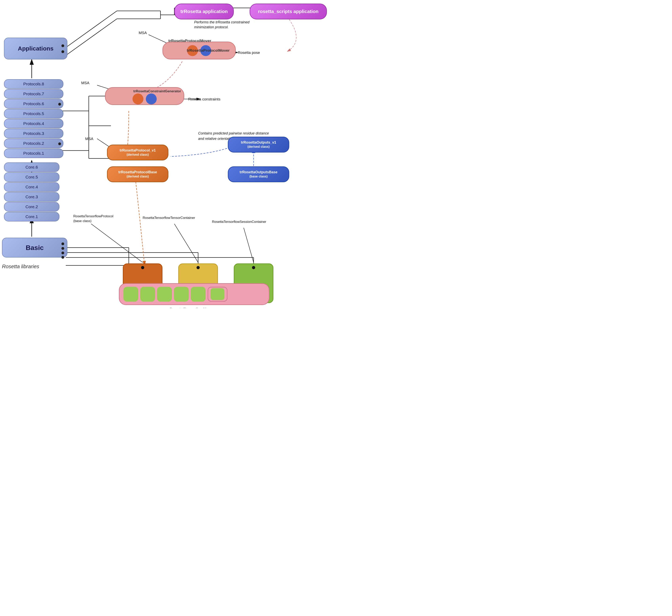  What do you see at coordinates (34, 133) in the screenshot?
I see `protocols-3: Protocols.3` at bounding box center [34, 133].